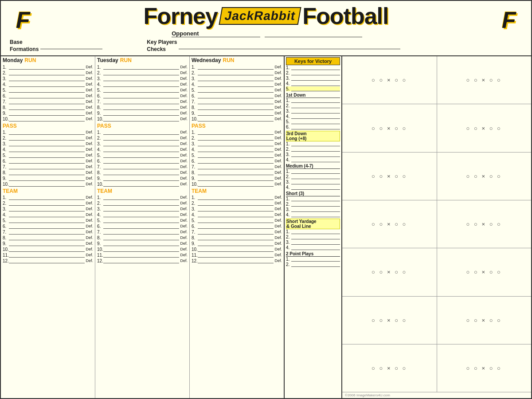  Describe the element at coordinates (313, 227) in the screenshot. I see `keys-section: Keys for Victory 1. 2. 3. 4. 5. 1st Down…` at that location.